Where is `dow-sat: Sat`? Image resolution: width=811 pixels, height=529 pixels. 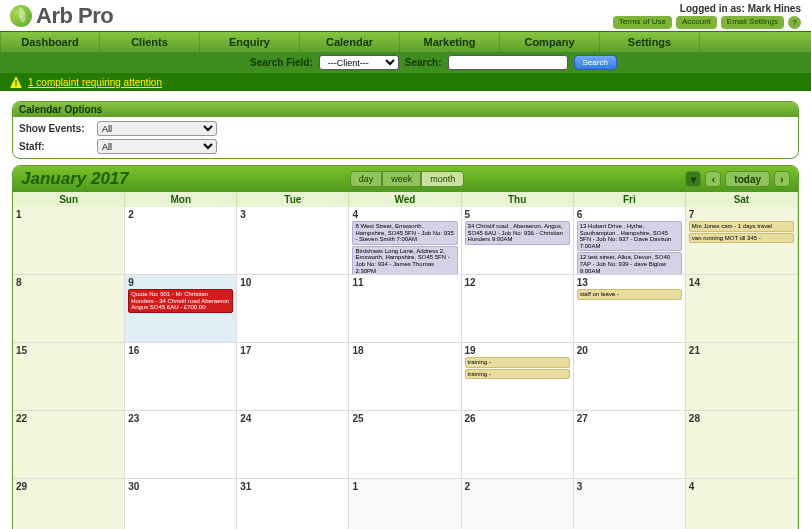
dow-sat: Sat is located at coordinates (742, 200).